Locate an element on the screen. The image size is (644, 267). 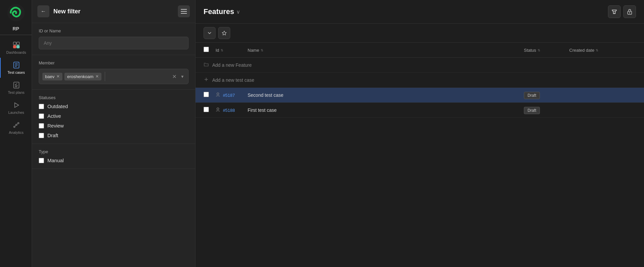
column-header-name: Name ⇅ is located at coordinates (383, 50).